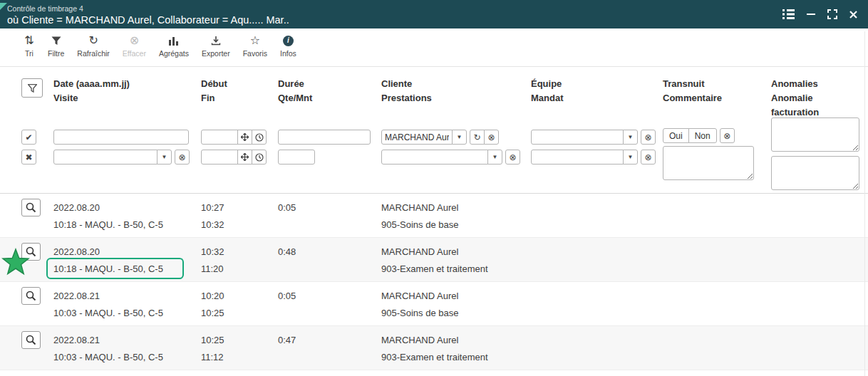 This screenshot has width=868, height=376. What do you see at coordinates (577, 137) in the screenshot?
I see `equipe-filter-input` at bounding box center [577, 137].